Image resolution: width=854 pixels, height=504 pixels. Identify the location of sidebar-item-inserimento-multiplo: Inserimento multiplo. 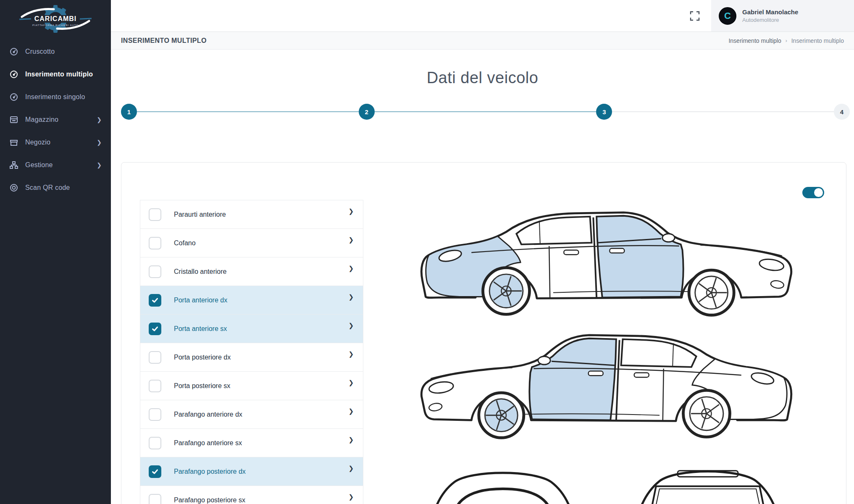
(55, 74).